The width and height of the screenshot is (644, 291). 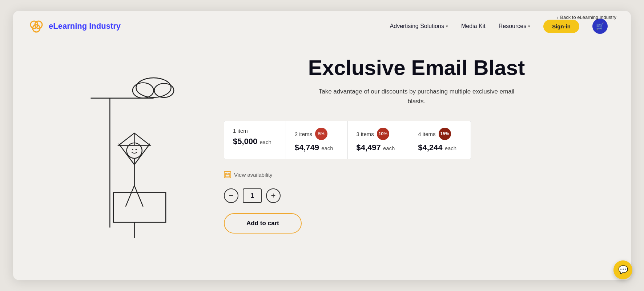 I want to click on quantity-increase-button: +, so click(x=273, y=196).